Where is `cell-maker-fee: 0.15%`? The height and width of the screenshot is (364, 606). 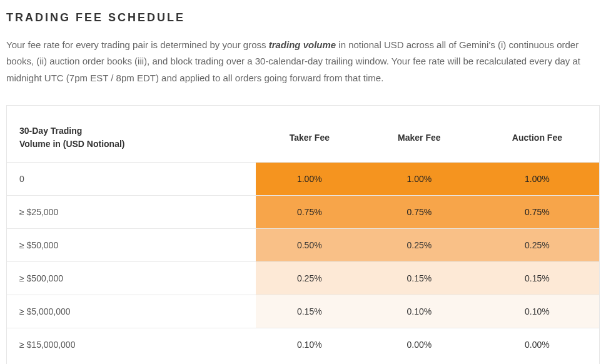
cell-maker-fee: 0.15% is located at coordinates (419, 278).